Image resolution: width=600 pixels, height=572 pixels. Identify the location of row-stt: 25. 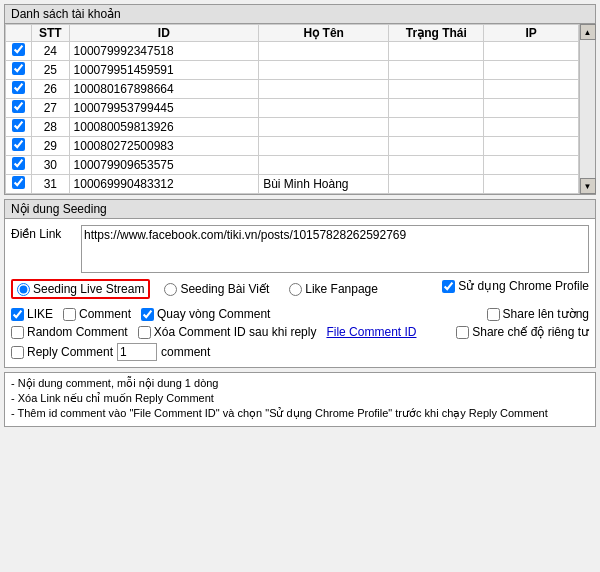
(51, 70).